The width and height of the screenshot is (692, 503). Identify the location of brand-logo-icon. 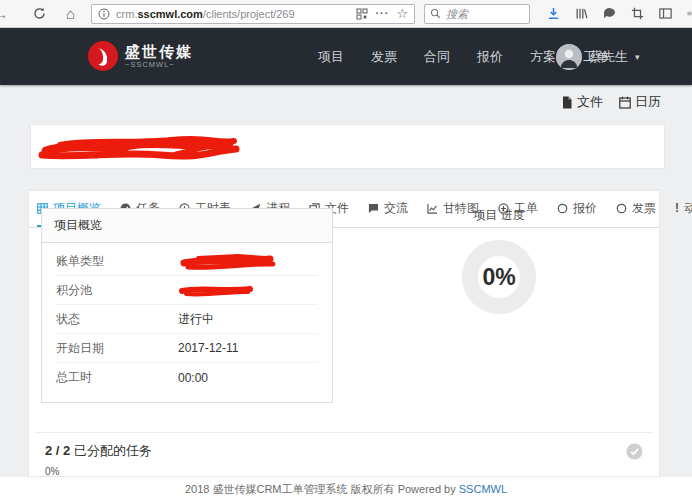
(103, 56).